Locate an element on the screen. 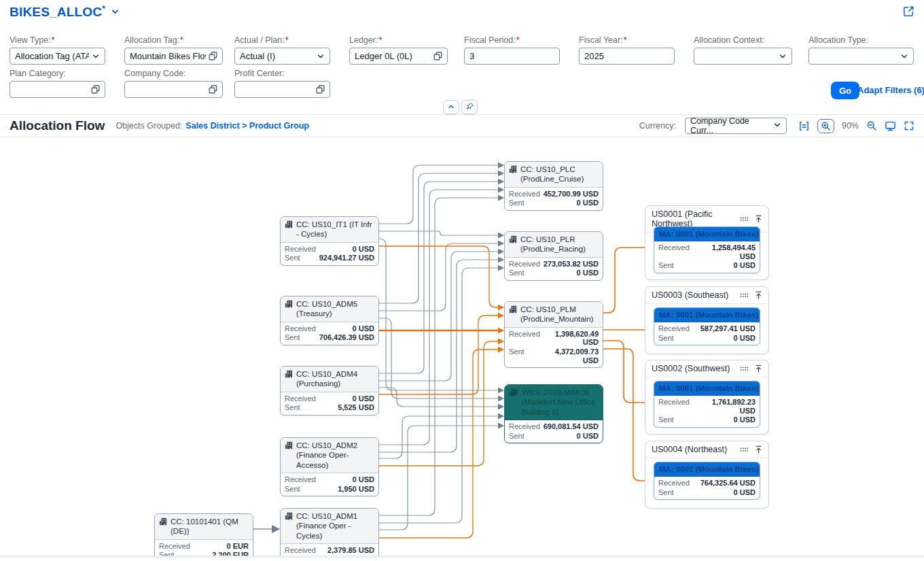 Image resolution: width=924 pixels, height=561 pixels. flow-node-ma-0001-us0003: MA: 0001 (Mountain Bikes) Received587,29… is located at coordinates (707, 326).